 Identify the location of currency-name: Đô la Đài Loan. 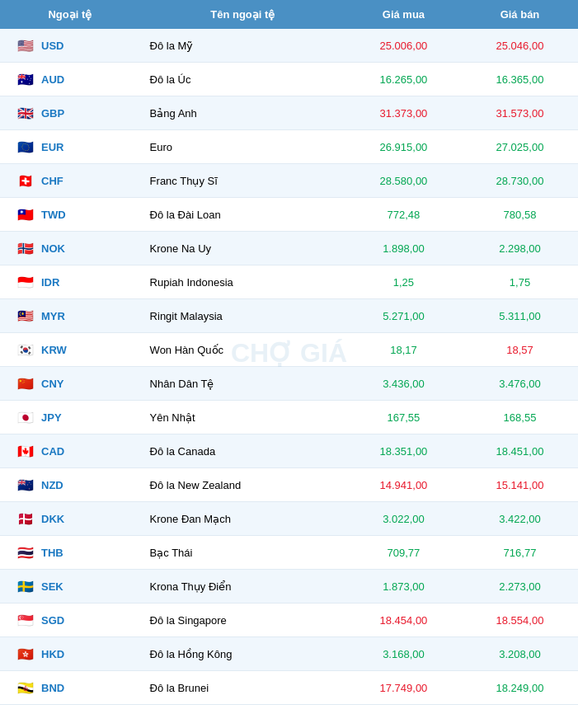
(242, 214).